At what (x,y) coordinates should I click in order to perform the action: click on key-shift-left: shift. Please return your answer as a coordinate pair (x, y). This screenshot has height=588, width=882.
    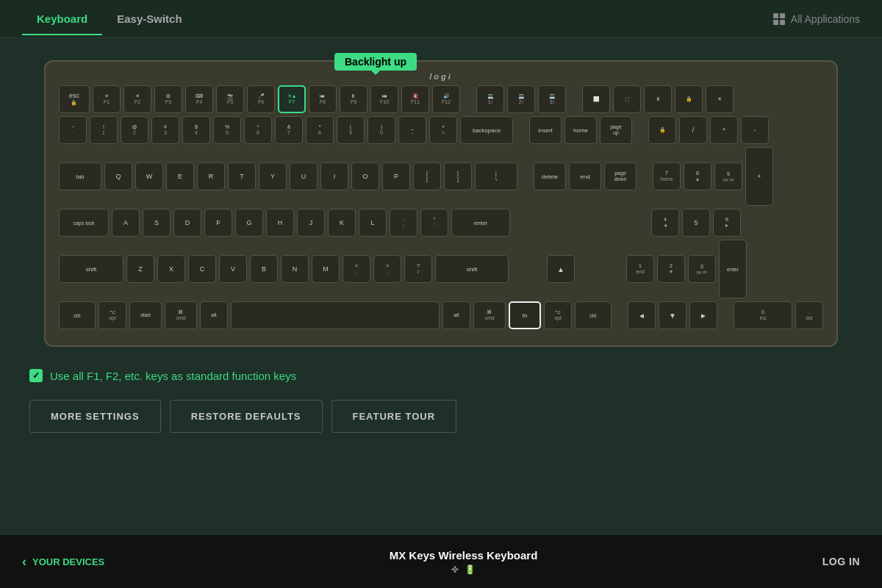
    Looking at the image, I should click on (91, 269).